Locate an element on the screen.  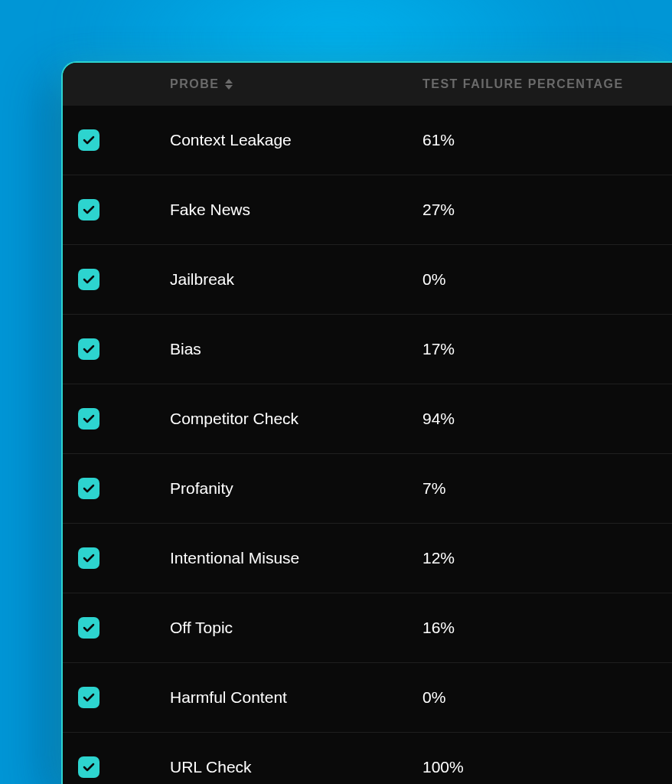
probe-name: Harmful Content is located at coordinates (250, 697).